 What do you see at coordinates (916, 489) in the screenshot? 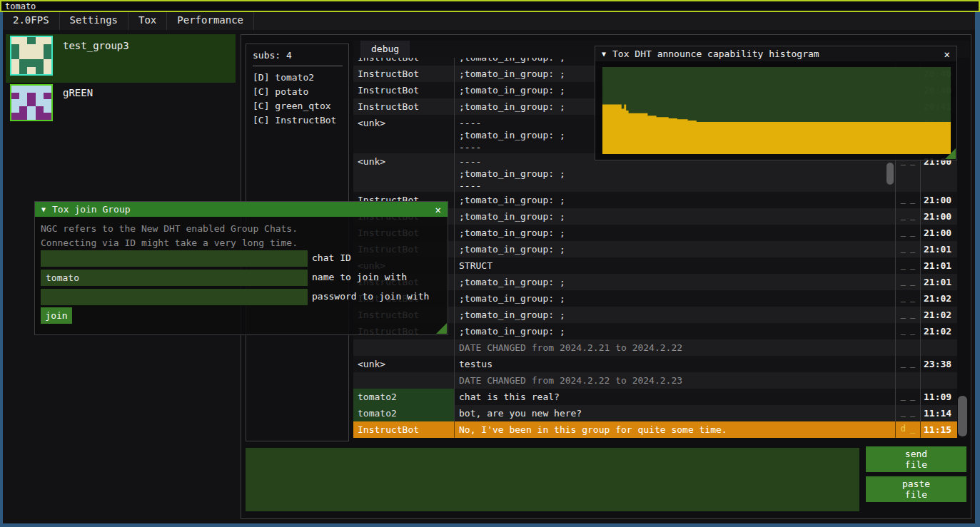
I see `paste-file-button: paste file` at bounding box center [916, 489].